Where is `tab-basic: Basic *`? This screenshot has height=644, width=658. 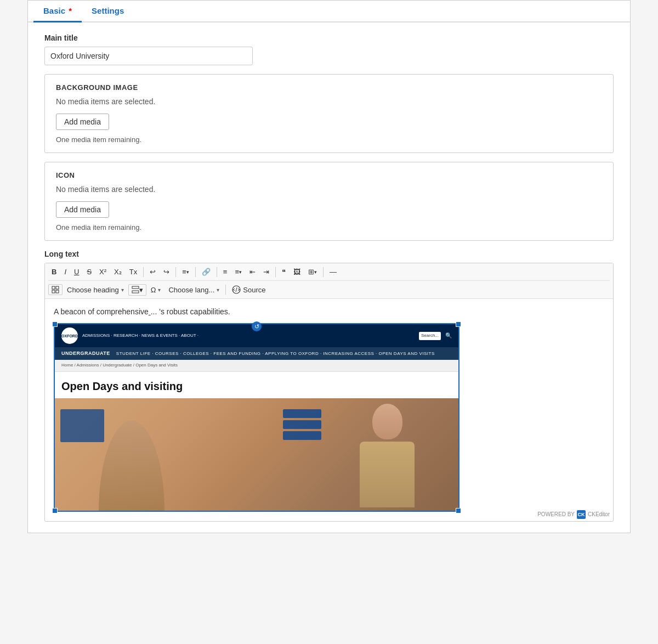 tab-basic: Basic * is located at coordinates (58, 12).